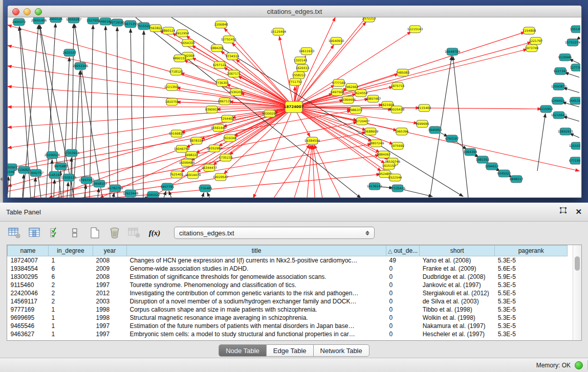 The image size is (588, 372). Describe the element at coordinates (371, 132) in the screenshot. I see `network-node: 10688609` at that location.